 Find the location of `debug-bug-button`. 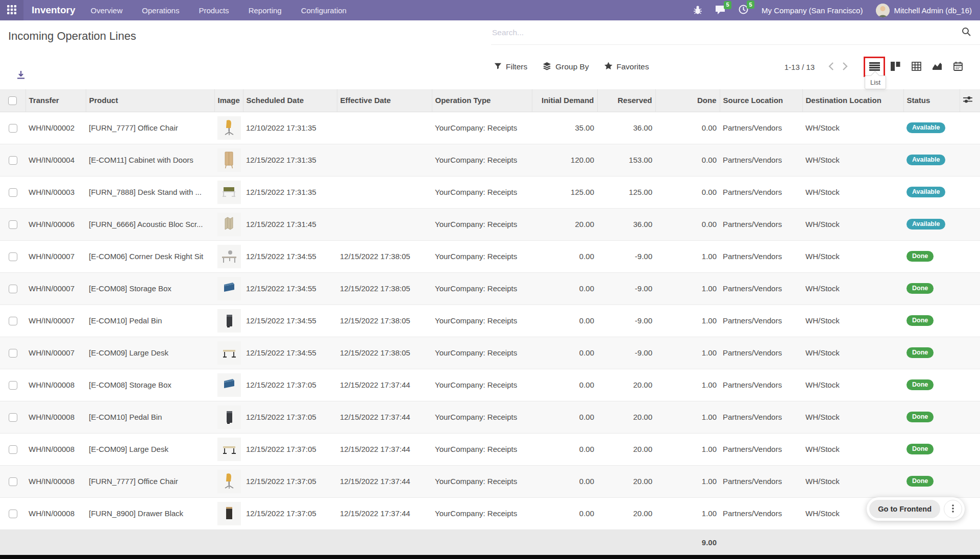

debug-bug-button is located at coordinates (698, 10).